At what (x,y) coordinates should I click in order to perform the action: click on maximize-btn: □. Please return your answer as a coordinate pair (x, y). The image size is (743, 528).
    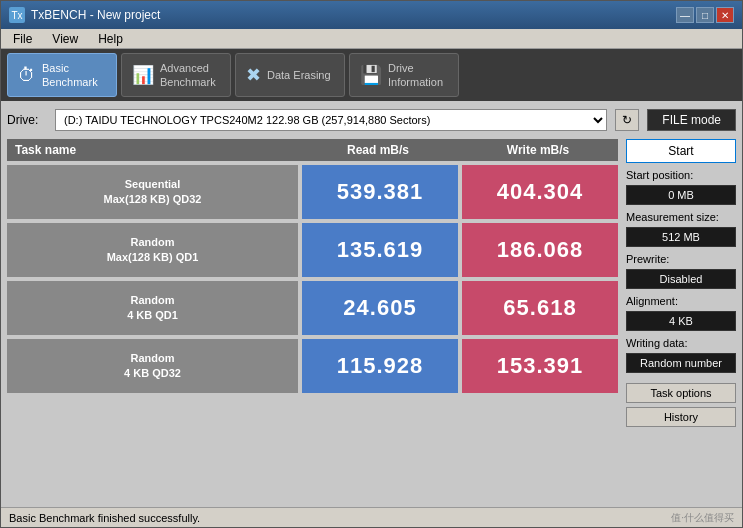
    Looking at the image, I should click on (705, 15).